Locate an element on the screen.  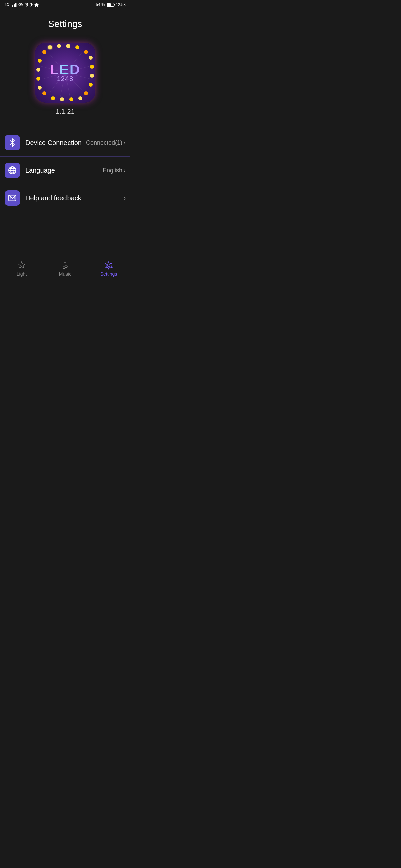
bluetooth-menu-icon is located at coordinates (12, 143).